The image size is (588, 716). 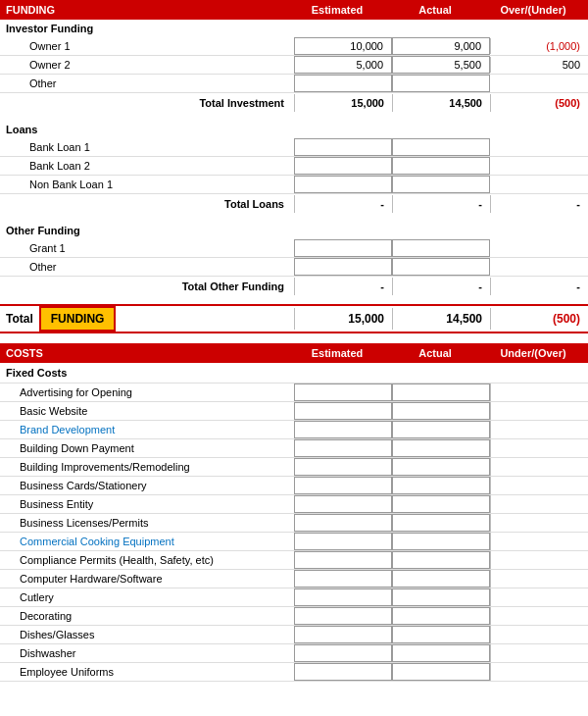 I want to click on owner2-over: 500, so click(x=539, y=65).